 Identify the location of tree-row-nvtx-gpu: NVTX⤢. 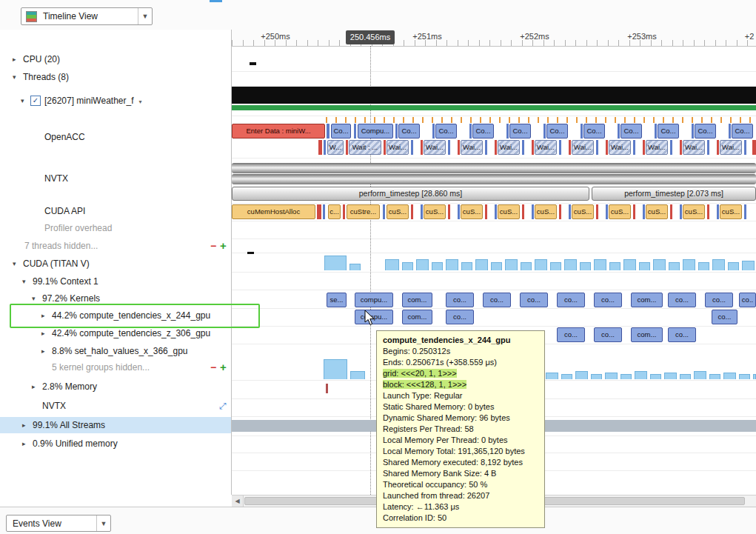
(116, 406).